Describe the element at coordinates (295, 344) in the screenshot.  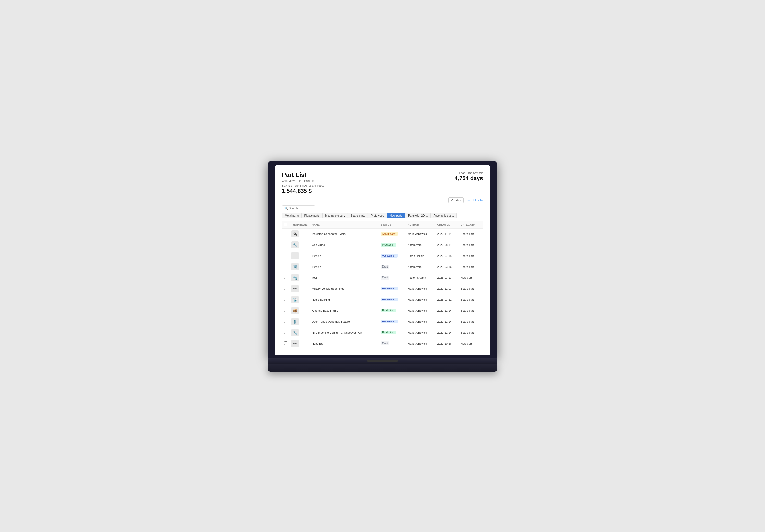
I see `part-thumbnail: 〰️` at that location.